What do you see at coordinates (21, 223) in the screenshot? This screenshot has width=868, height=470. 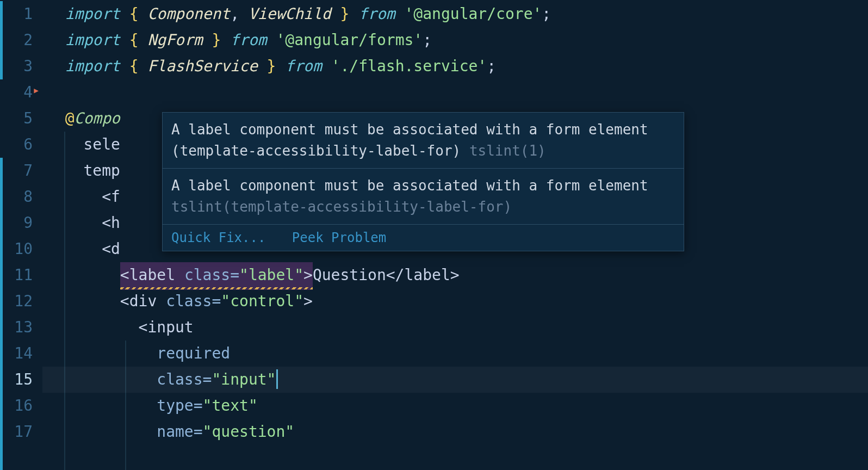 I see `line-number: 9` at bounding box center [21, 223].